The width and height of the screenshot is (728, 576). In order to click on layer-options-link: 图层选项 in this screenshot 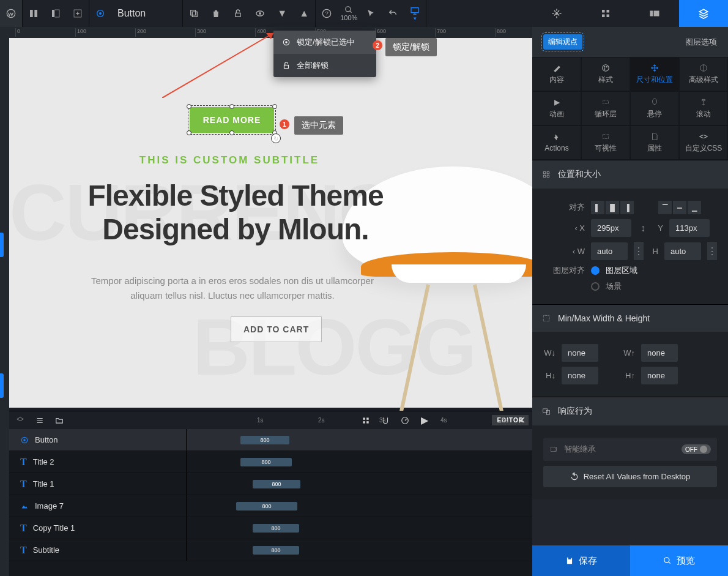, I will do `click(701, 42)`.